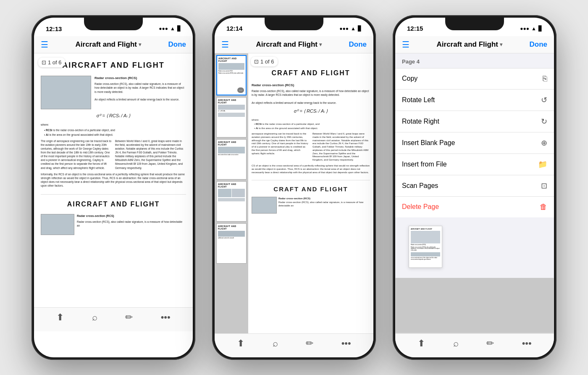  What do you see at coordinates (231, 117) in the screenshot?
I see `thumbnail-2: AIRCRAFT AND FLIGHT σ⁰ = ⟨RCS/A⟩` at bounding box center [231, 117].